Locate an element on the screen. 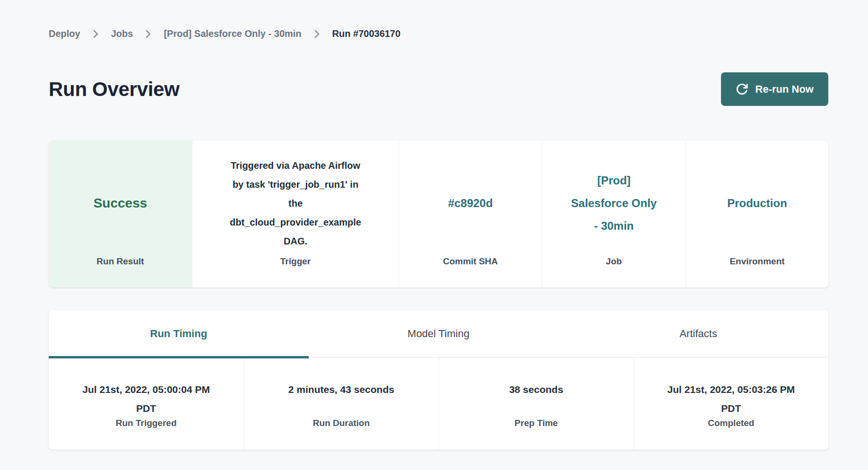  prep-time-value: 38 seconds is located at coordinates (536, 399).